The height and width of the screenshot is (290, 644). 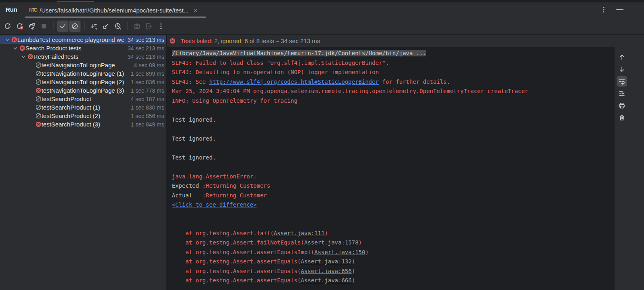 I want to click on console-link: <Click to see difference>, so click(x=214, y=205).